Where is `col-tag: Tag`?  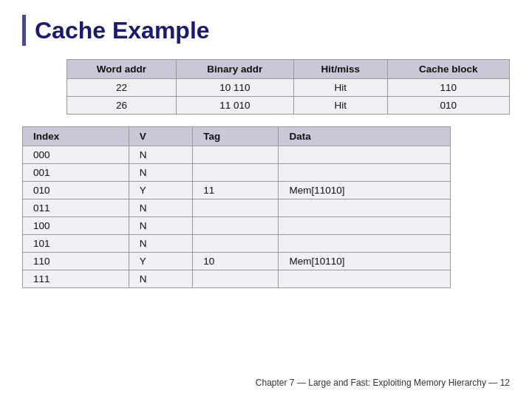 col-tag: Tag is located at coordinates (236, 137).